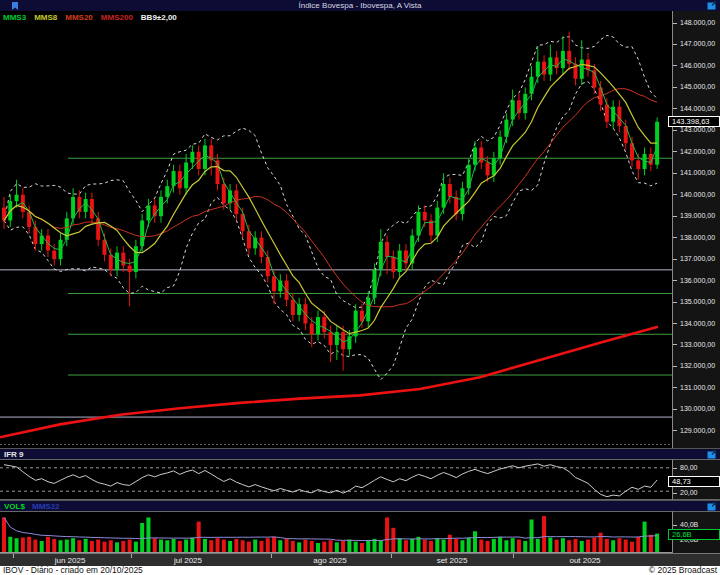 The height and width of the screenshot is (575, 720). What do you see at coordinates (698, 409) in the screenshot?
I see `price-tick-label: 130.000,00` at bounding box center [698, 409].